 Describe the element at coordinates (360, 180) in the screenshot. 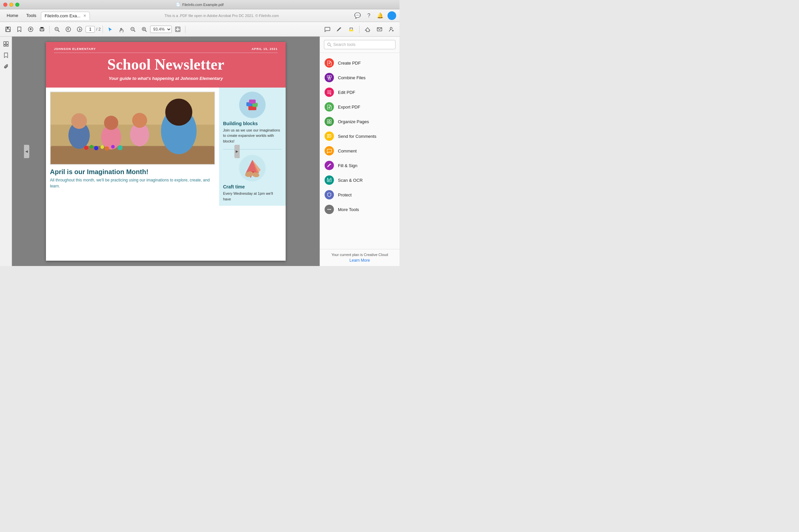

I see `tool-scan-ocr: Scan & OCR` at that location.